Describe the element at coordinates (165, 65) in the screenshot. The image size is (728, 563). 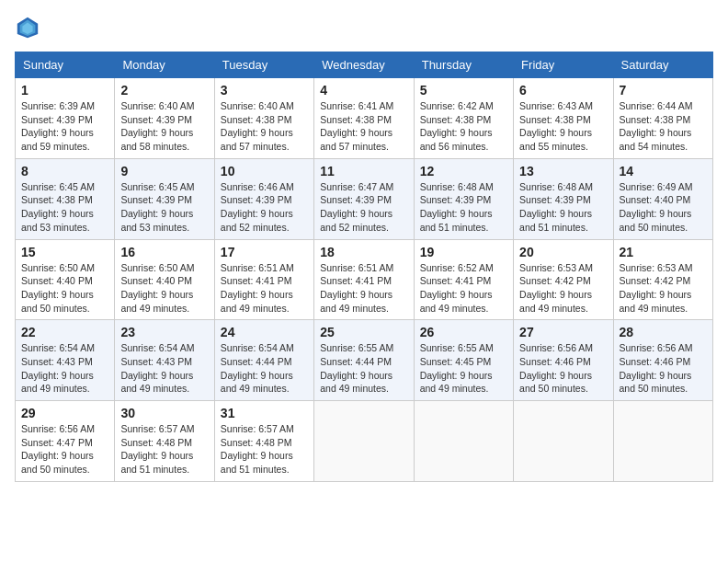
I see `day-header-monday: Monday` at that location.